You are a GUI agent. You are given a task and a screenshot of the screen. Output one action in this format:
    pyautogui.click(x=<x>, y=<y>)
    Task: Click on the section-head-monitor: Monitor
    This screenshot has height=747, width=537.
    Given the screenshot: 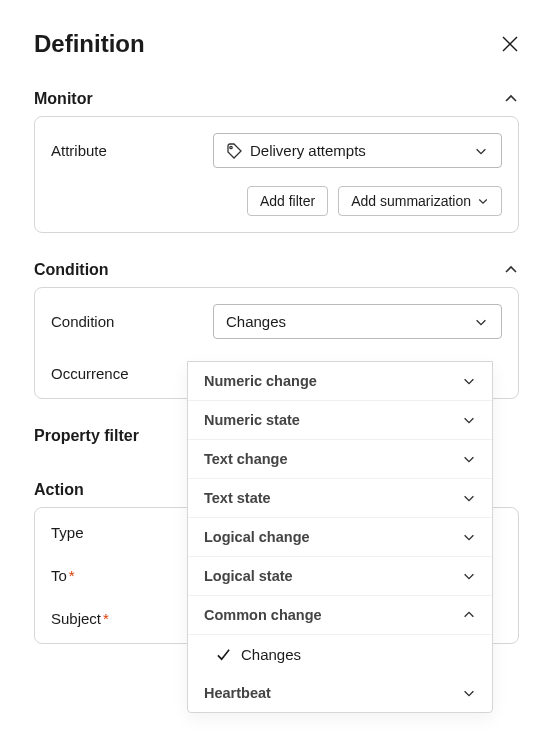 What is the action you would take?
    pyautogui.click(x=276, y=96)
    